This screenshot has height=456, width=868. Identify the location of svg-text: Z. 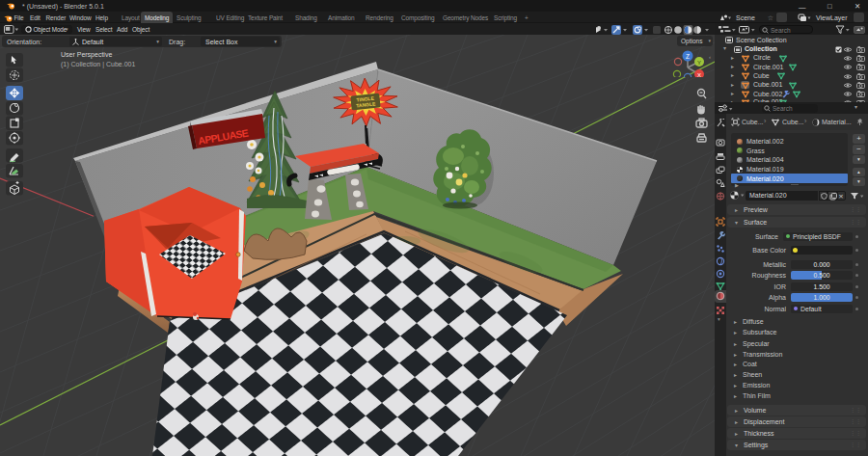
(688, 56).